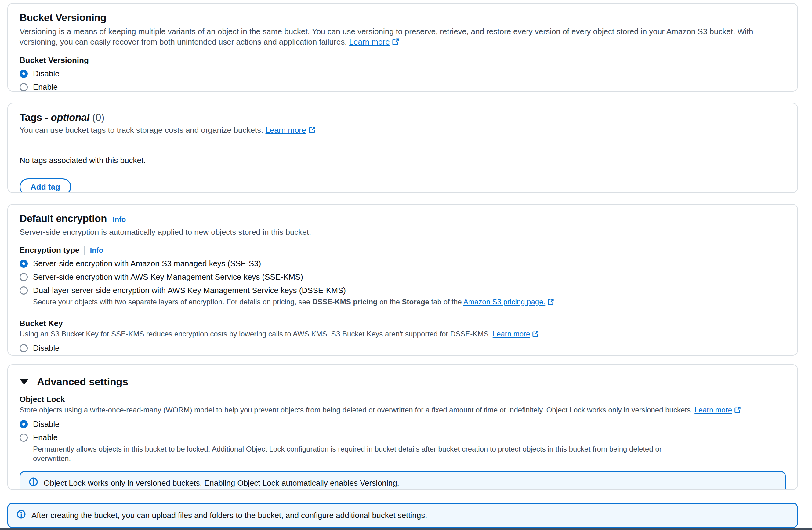 Image resolution: width=812 pixels, height=530 pixels. Describe the element at coordinates (403, 324) in the screenshot. I see `bucket-key-label: Bucket Key` at that location.